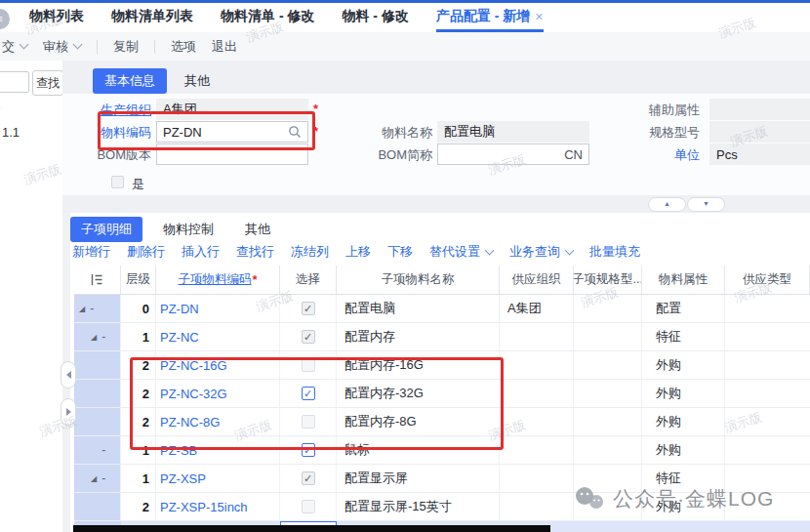  What do you see at coordinates (92, 252) in the screenshot?
I see `grid-toolbar-button-0: 新增行` at bounding box center [92, 252].